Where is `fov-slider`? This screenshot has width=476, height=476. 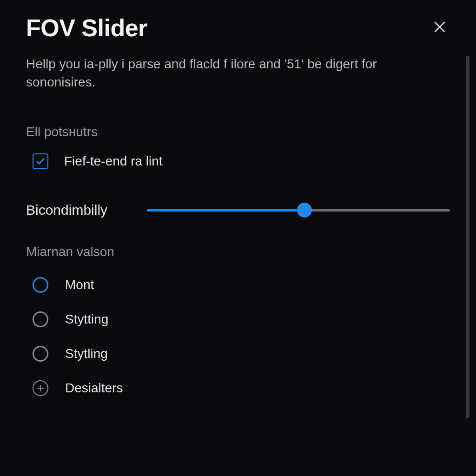 fov-slider is located at coordinates (298, 210).